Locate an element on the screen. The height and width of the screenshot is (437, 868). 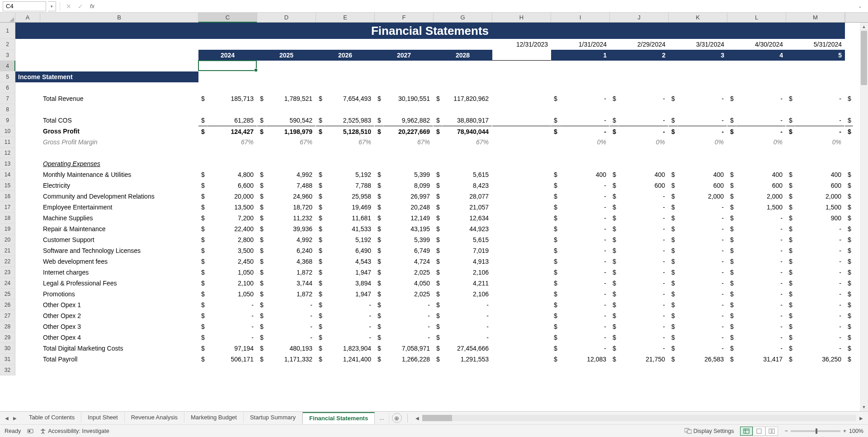
cell: $20,248 is located at coordinates (404, 207).